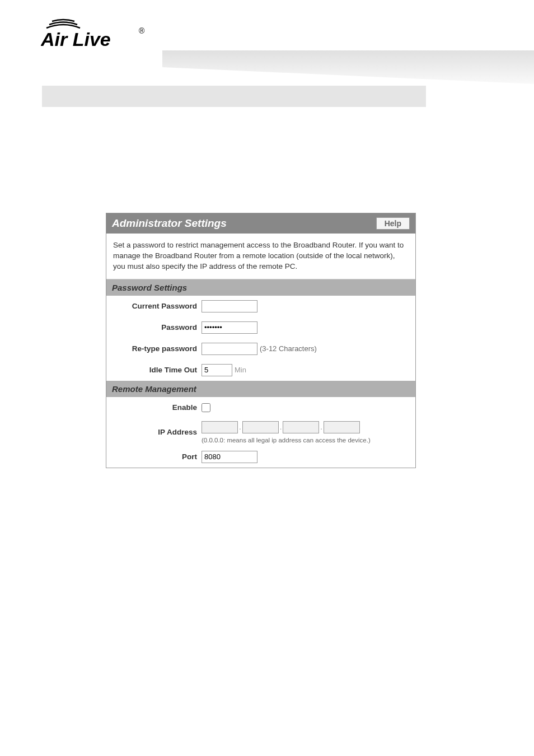 The height and width of the screenshot is (756, 534). I want to click on help-button: Help, so click(393, 223).